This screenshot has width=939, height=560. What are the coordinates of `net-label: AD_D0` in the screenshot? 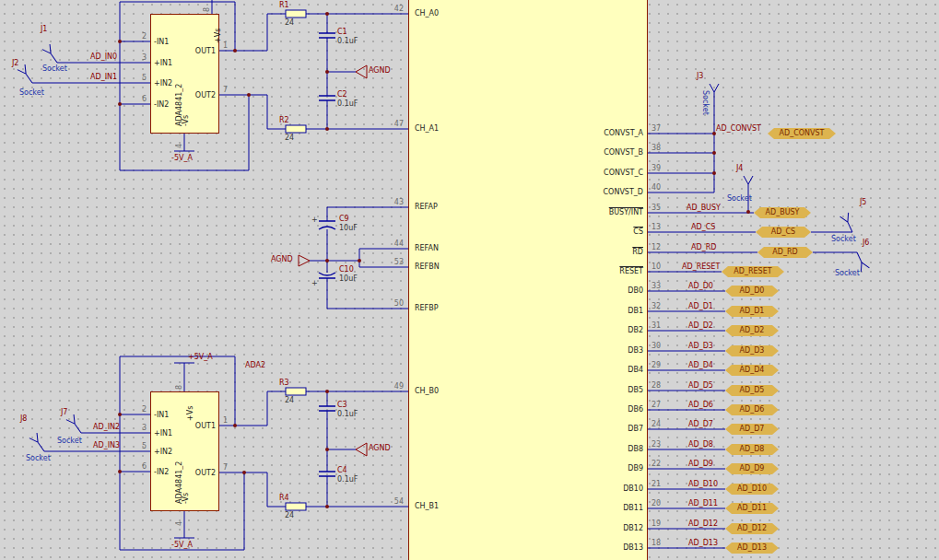 It's located at (700, 286).